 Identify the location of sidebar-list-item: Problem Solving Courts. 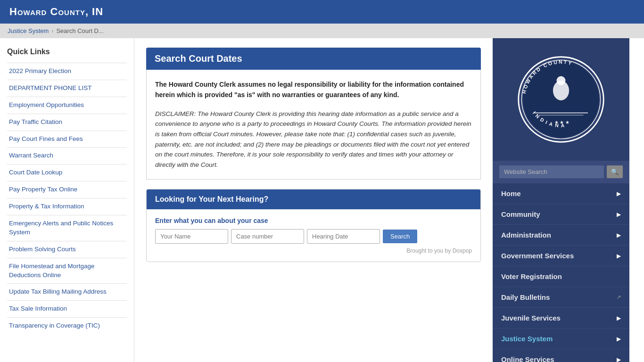
(67, 249).